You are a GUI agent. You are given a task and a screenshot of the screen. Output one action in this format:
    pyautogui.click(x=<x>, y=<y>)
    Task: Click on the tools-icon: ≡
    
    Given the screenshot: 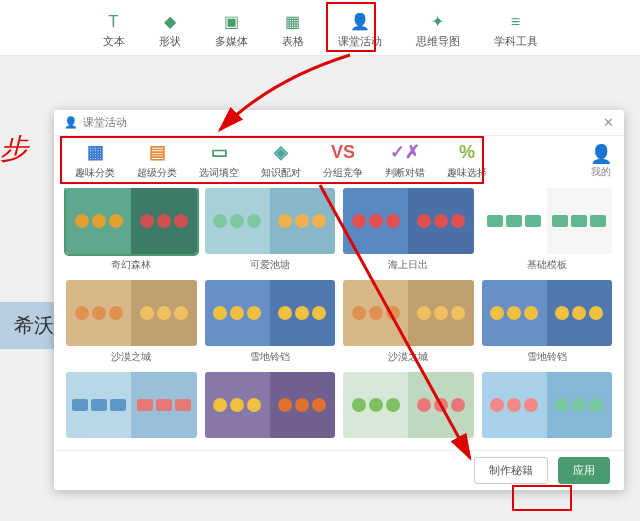 What is the action you would take?
    pyautogui.click(x=516, y=22)
    